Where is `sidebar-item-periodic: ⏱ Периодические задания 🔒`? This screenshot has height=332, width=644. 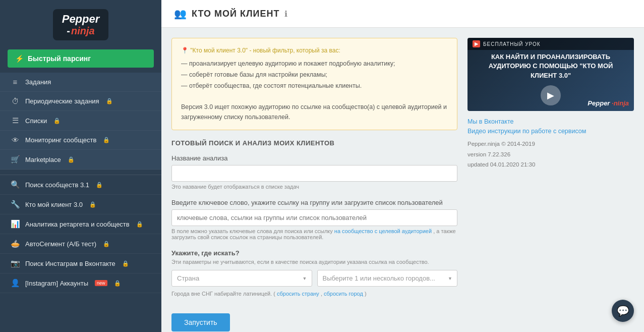
sidebar-item-periodic: ⏱ Периодические задания 🔒 is located at coordinates (81, 101).